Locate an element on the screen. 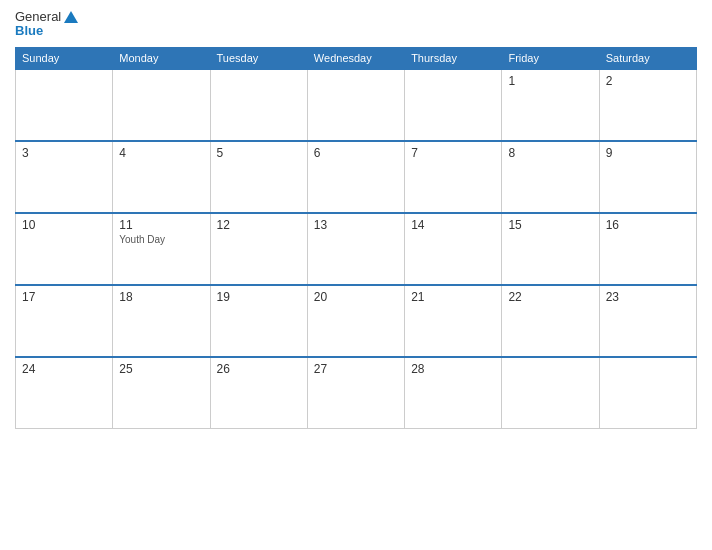 The image size is (712, 550). day-number: 23 is located at coordinates (648, 297).